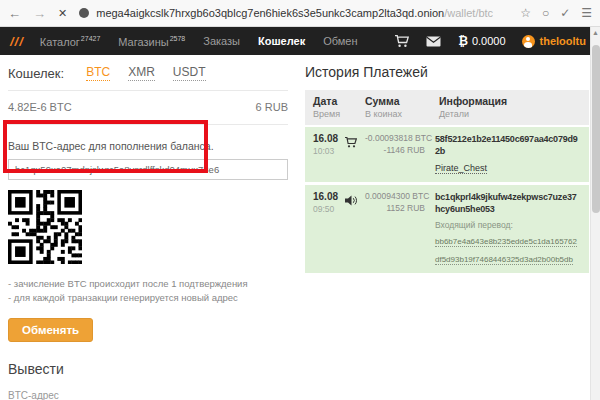 This screenshot has width=600, height=400. I want to click on tab-xmr: XMR, so click(142, 73).